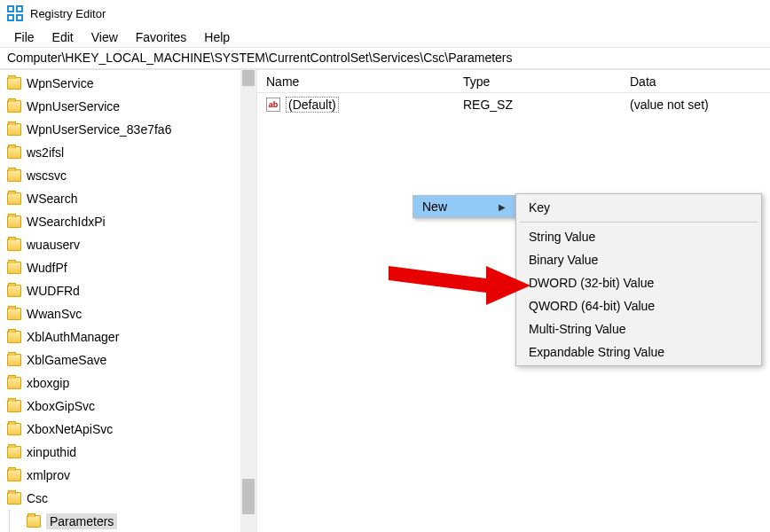 This screenshot has height=532, width=770. Describe the element at coordinates (67, 14) in the screenshot. I see `app-title: Registry Editor` at that location.